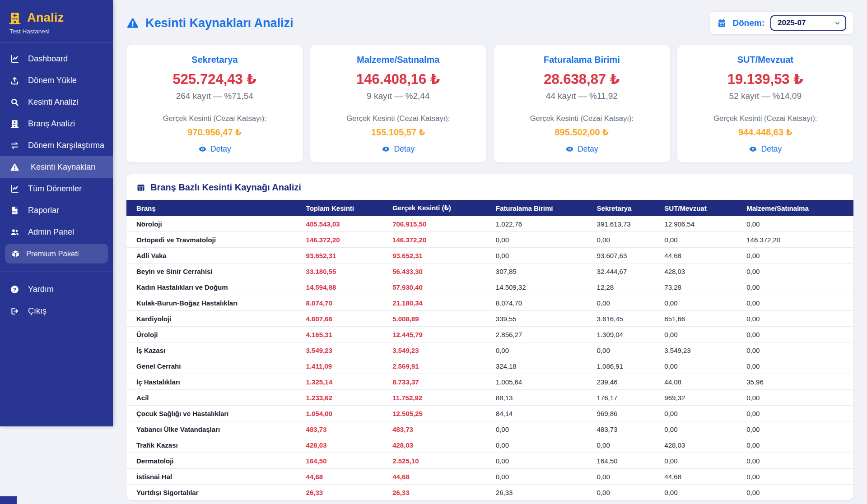 This screenshot has width=867, height=504. Describe the element at coordinates (214, 350) in the screenshot. I see `branch-cell: İş Kazası` at that location.